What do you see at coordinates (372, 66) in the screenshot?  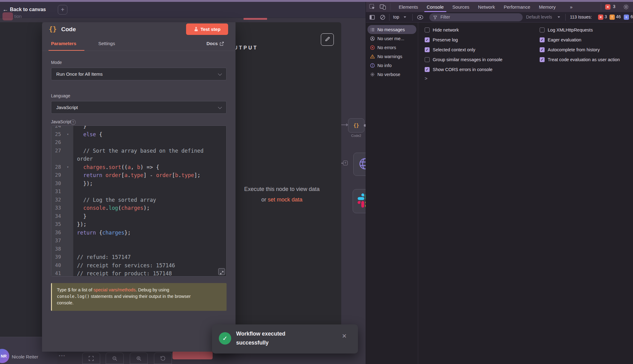 I see `info-icon` at bounding box center [372, 66].